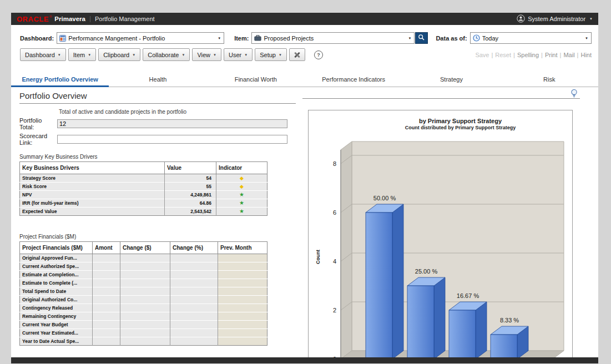 The width and height of the screenshot is (611, 364). Describe the element at coordinates (51, 17) in the screenshot. I see `registered-mark: ®` at that location.